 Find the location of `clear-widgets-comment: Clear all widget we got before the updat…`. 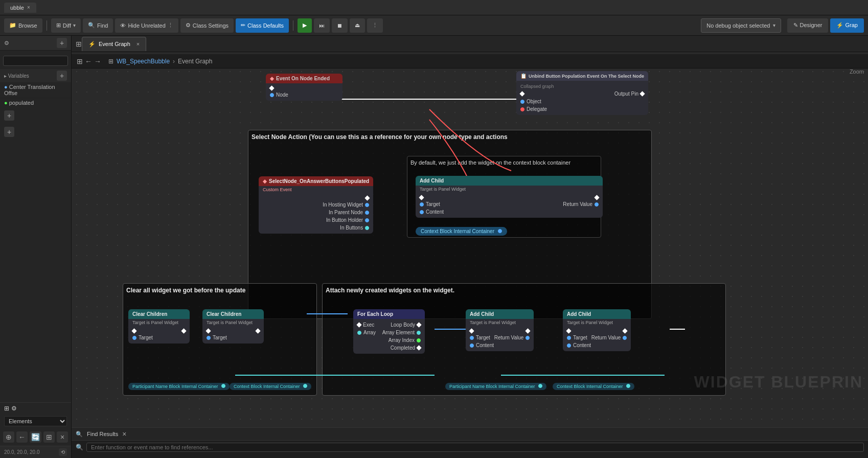

clear-widgets-comment: Clear all widget we got before the updat… is located at coordinates (220, 339).